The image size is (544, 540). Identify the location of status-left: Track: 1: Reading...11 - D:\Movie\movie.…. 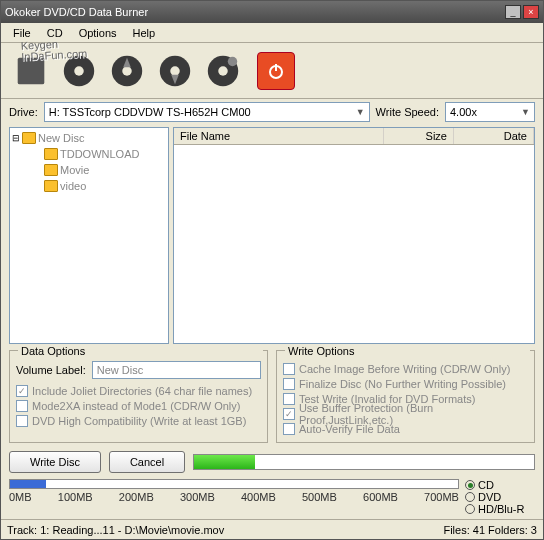
(116, 530).